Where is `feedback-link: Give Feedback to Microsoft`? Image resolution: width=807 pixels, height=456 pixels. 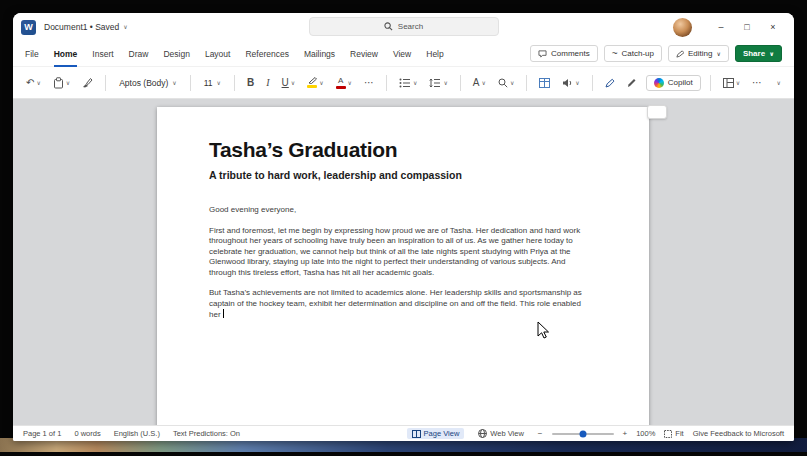 feedback-link: Give Feedback to Microsoft is located at coordinates (738, 434).